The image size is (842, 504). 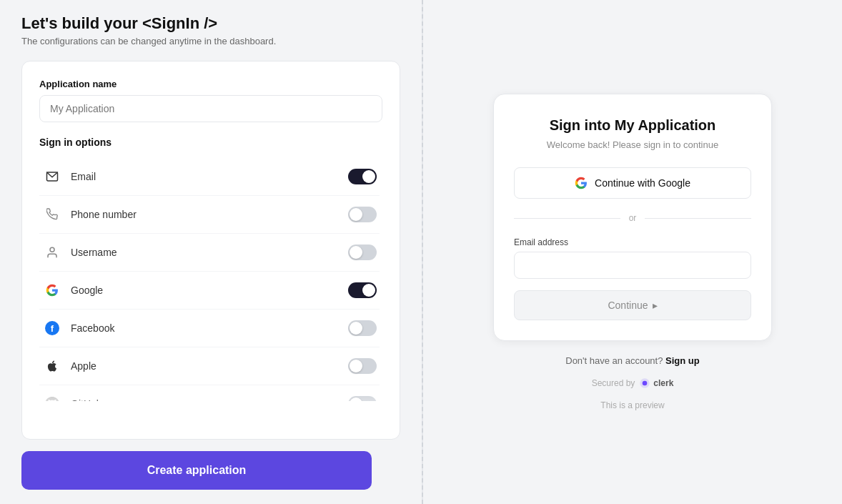 I want to click on google-icon, so click(x=52, y=290).